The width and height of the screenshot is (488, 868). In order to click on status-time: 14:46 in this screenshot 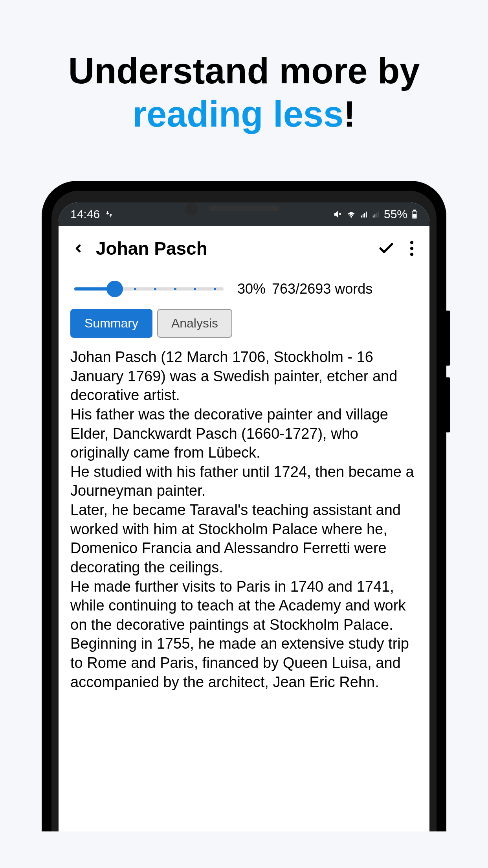, I will do `click(85, 214)`.